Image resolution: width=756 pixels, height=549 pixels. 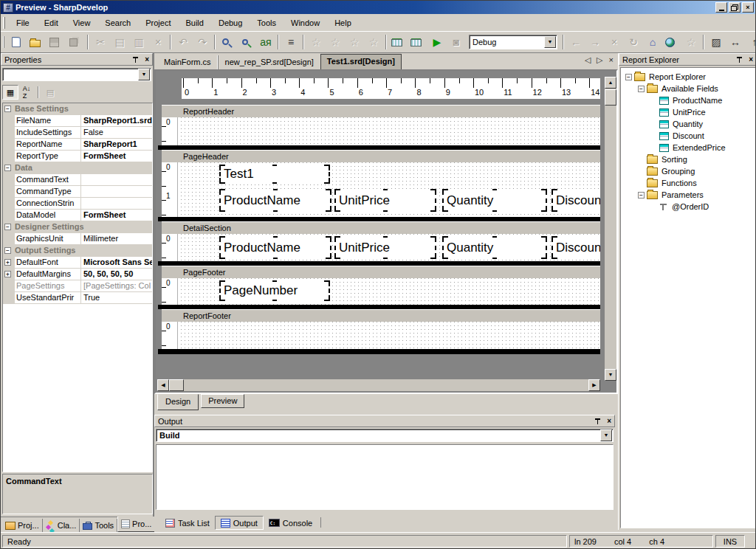 What do you see at coordinates (735, 42) in the screenshot?
I see `toggle-width-button: ↔` at bounding box center [735, 42].